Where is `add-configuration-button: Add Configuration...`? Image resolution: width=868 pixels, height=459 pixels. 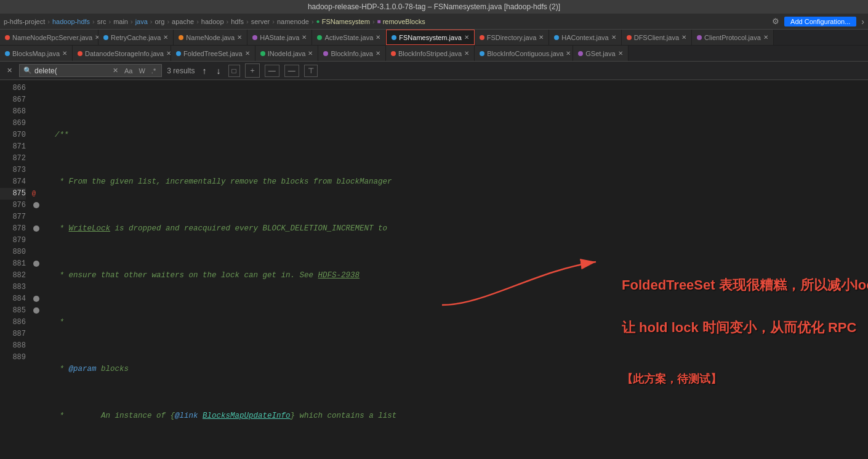 add-configuration-button: Add Configuration... is located at coordinates (820, 22).